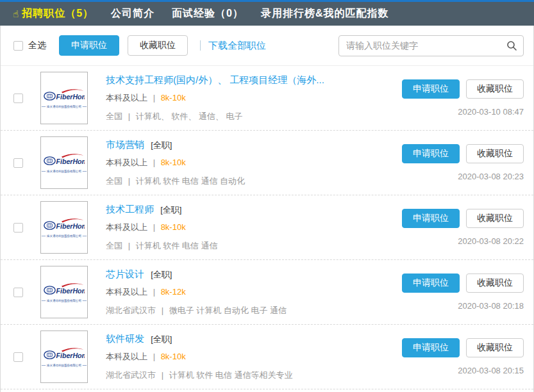 The height and width of the screenshot is (392, 534). I want to click on job-title-line: 技术支持工程师(国内/外）、 工程项目经理（海外..., so click(254, 81).